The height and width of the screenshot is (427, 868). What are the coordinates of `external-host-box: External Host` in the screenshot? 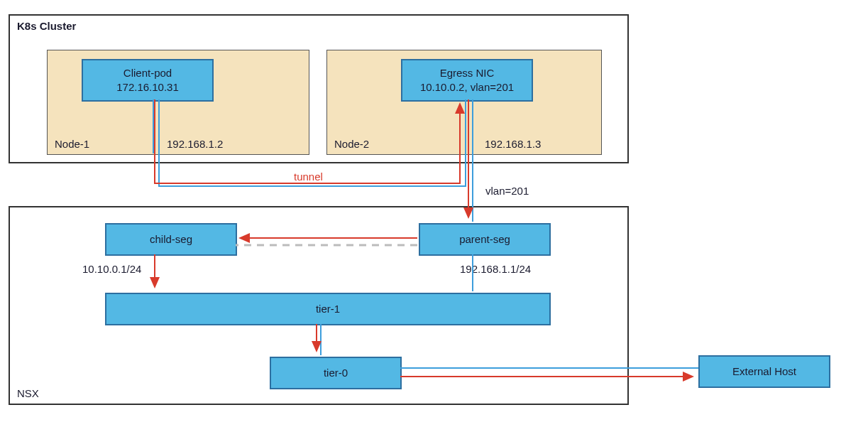 It's located at (764, 372).